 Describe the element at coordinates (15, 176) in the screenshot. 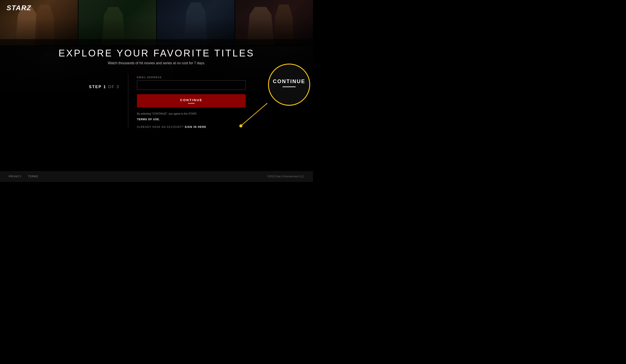

I see `footer-privacy-link: PRIVACY` at that location.